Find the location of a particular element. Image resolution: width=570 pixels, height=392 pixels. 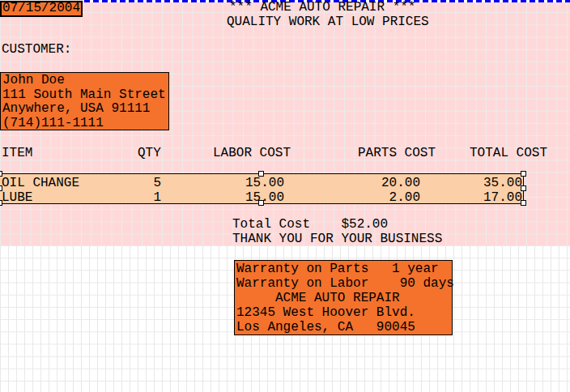

selection-handle-top-middle is located at coordinates (261, 173).